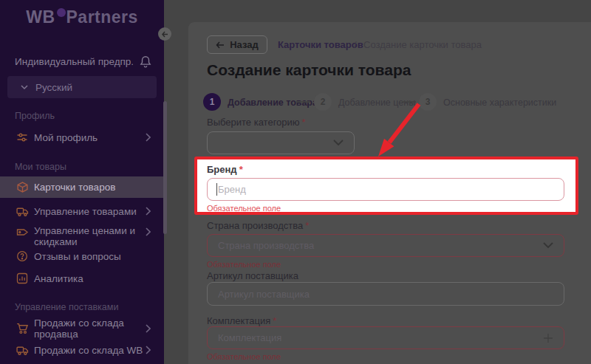 Image resolution: width=591 pixels, height=364 pixels. I want to click on sidebar-scrollbar-thumb, so click(165, 168).